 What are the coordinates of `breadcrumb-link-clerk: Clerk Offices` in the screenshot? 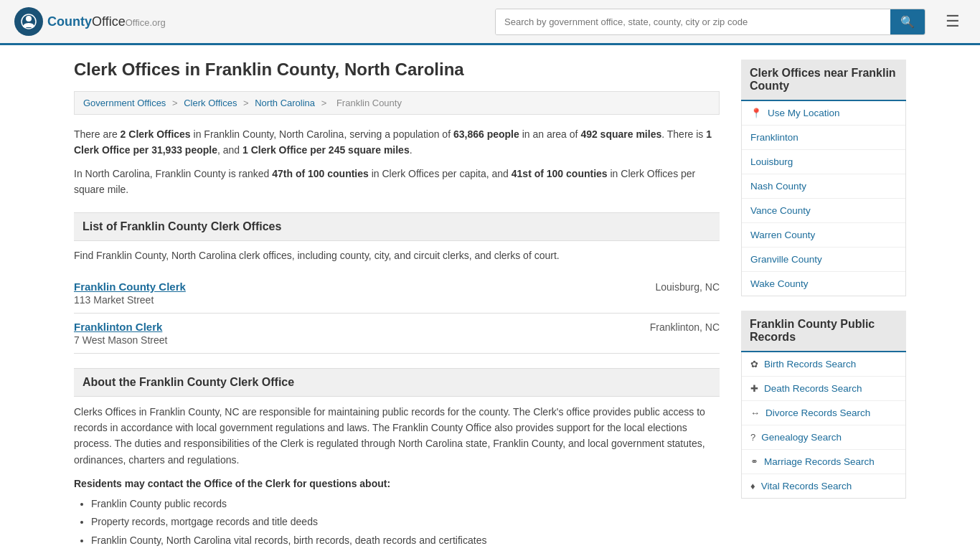 It's located at (210, 103).